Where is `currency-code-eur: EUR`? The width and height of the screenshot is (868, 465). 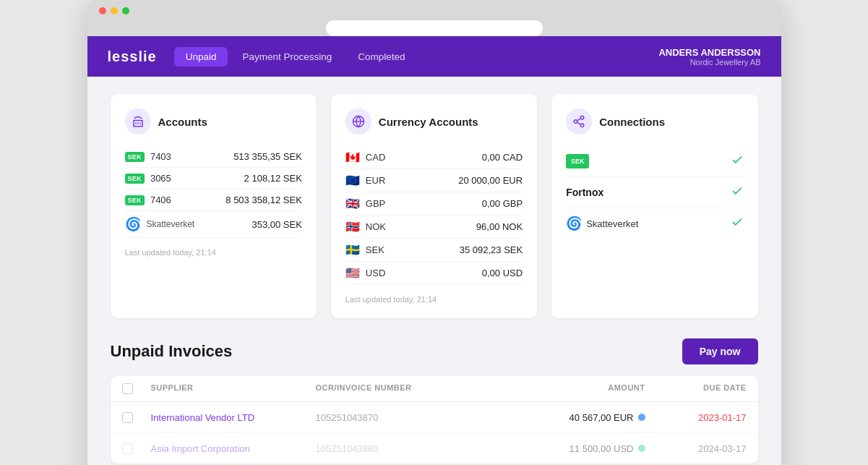
currency-code-eur: EUR is located at coordinates (376, 181).